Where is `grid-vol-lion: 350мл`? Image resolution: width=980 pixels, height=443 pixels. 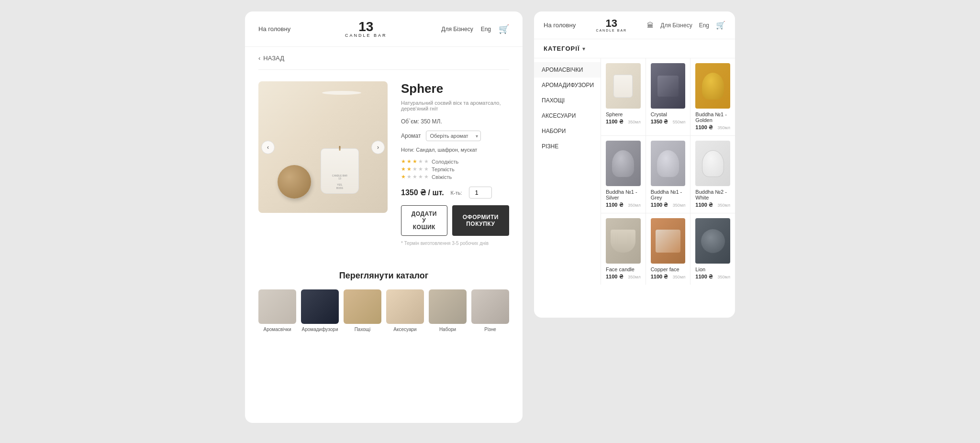
grid-vol-lion: 350мл is located at coordinates (724, 277).